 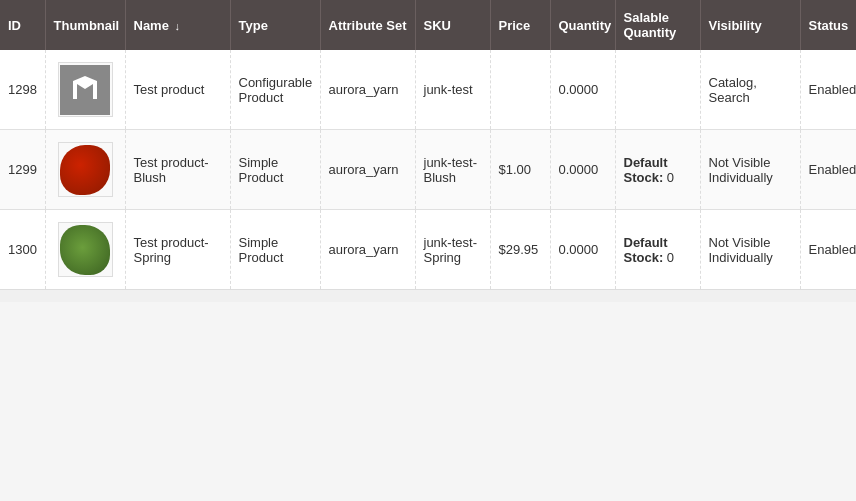 I want to click on cell-name: Test product, so click(x=178, y=90).